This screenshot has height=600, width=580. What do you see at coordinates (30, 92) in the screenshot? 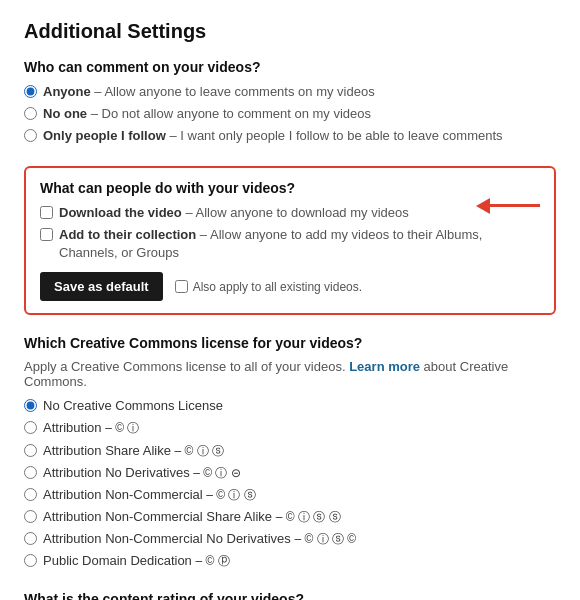
I see `comment-radio-anyone` at bounding box center [30, 92].